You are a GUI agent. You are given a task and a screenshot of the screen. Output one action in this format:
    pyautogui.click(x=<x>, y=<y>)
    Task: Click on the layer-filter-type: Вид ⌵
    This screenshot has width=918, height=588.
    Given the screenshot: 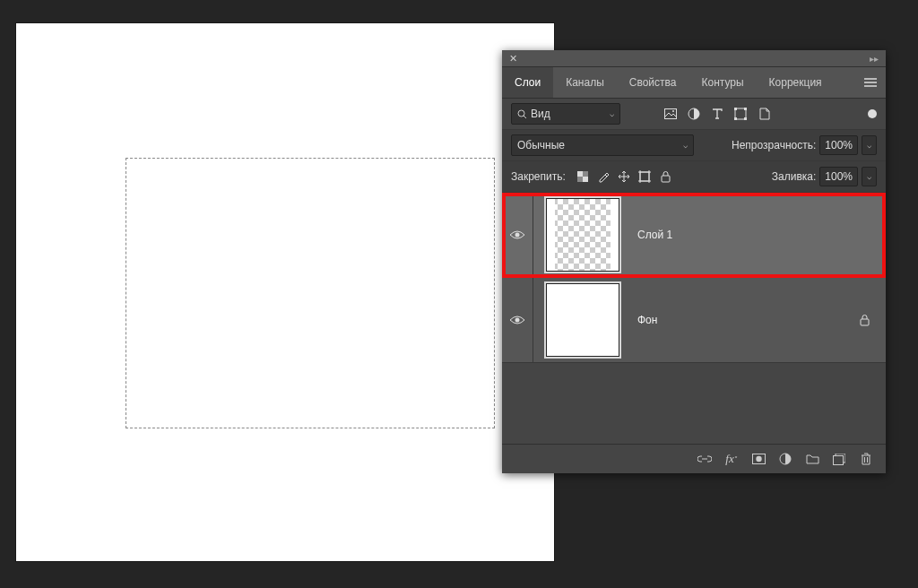 What is the action you would take?
    pyautogui.click(x=566, y=114)
    